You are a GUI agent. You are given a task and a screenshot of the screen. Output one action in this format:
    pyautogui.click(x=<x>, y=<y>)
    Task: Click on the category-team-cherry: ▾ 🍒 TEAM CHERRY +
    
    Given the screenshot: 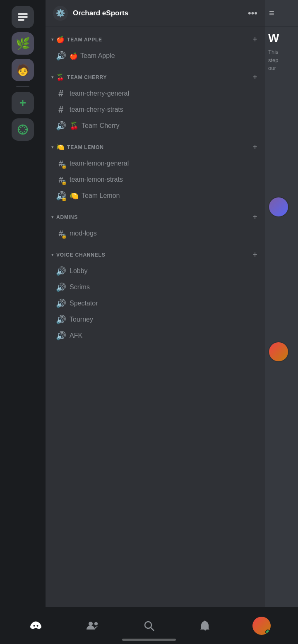 What is the action you would take?
    pyautogui.click(x=155, y=74)
    